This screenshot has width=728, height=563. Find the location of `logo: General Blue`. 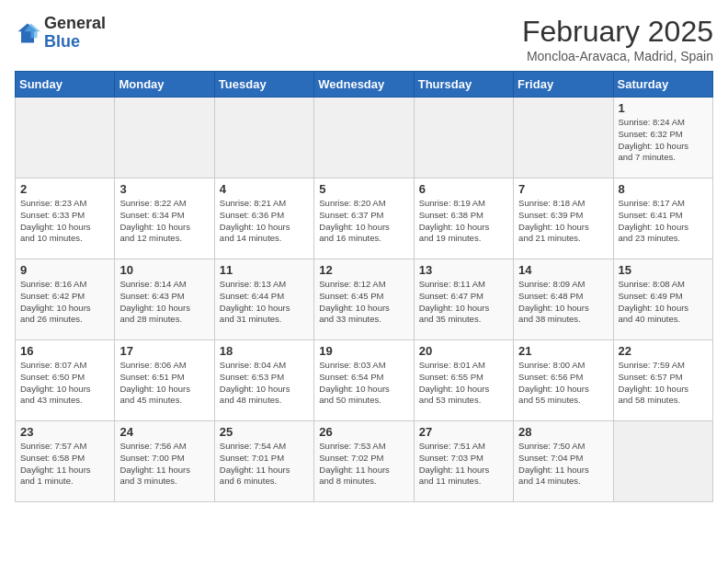

logo: General Blue is located at coordinates (61, 33).